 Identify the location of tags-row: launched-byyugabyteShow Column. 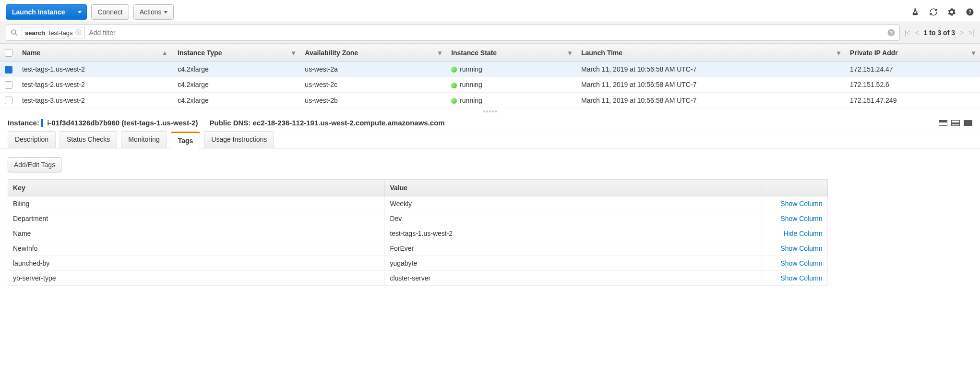
(418, 263).